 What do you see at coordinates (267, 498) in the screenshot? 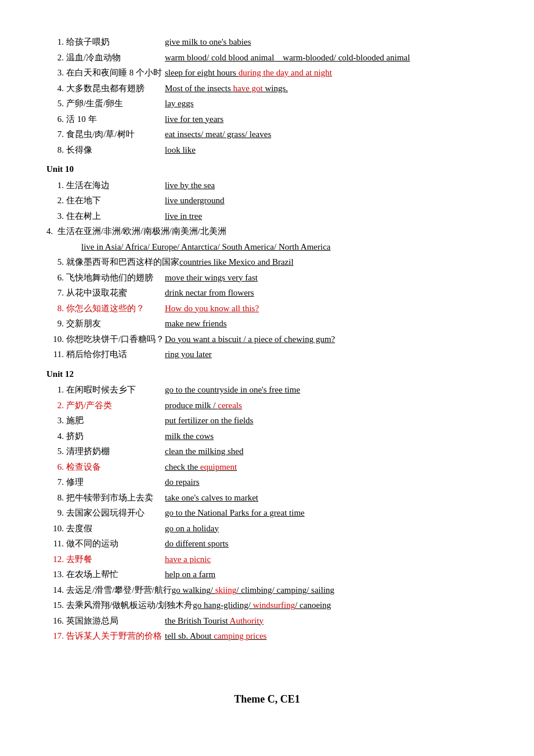
I see `unit12-item-8: 8. 把牛犊带到市场上去卖 take one's calves to marke…` at bounding box center [267, 498].